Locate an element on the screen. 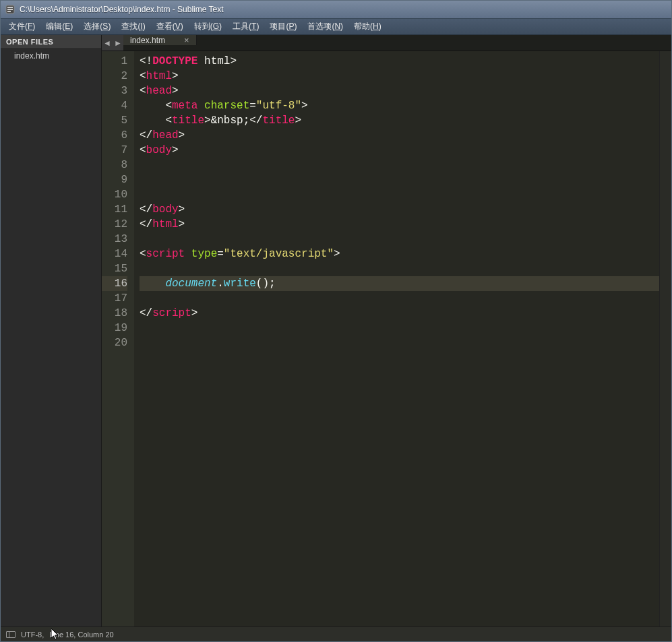 This screenshot has height=642, width=672. close-icon: × is located at coordinates (187, 40).